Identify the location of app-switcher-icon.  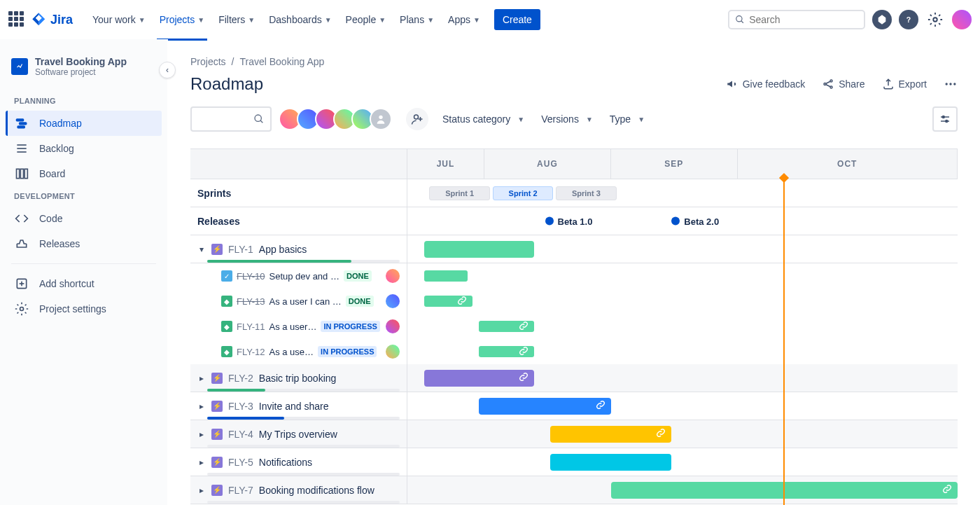
(17, 20).